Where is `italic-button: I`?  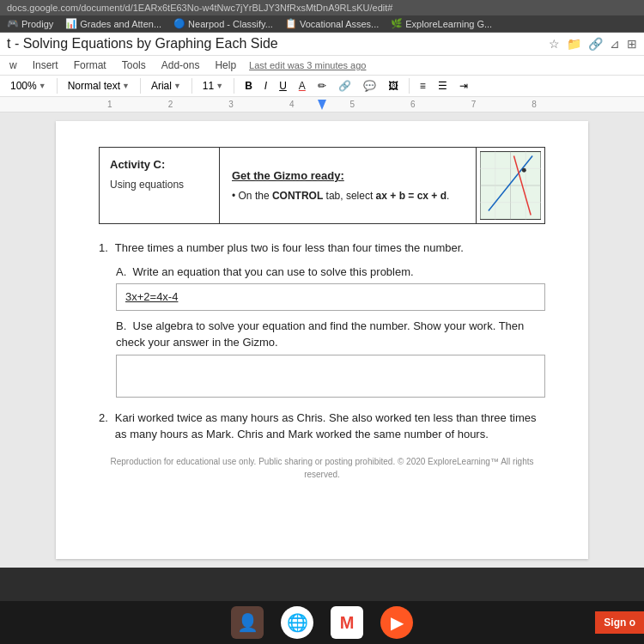 italic-button: I is located at coordinates (266, 86).